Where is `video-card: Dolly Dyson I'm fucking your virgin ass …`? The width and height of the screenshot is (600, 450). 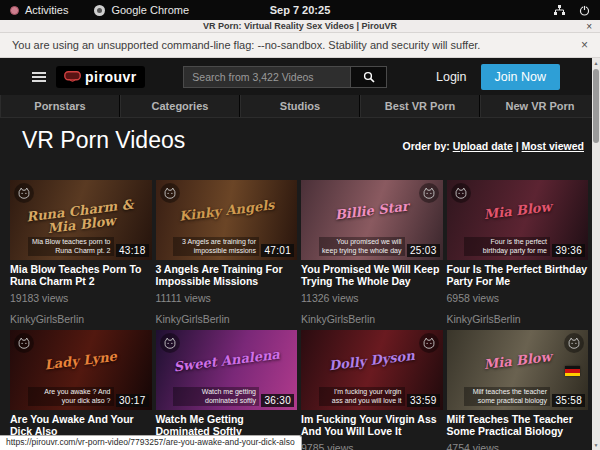
video-card: Dolly Dyson I'm fucking your virgin ass … is located at coordinates (372, 390).